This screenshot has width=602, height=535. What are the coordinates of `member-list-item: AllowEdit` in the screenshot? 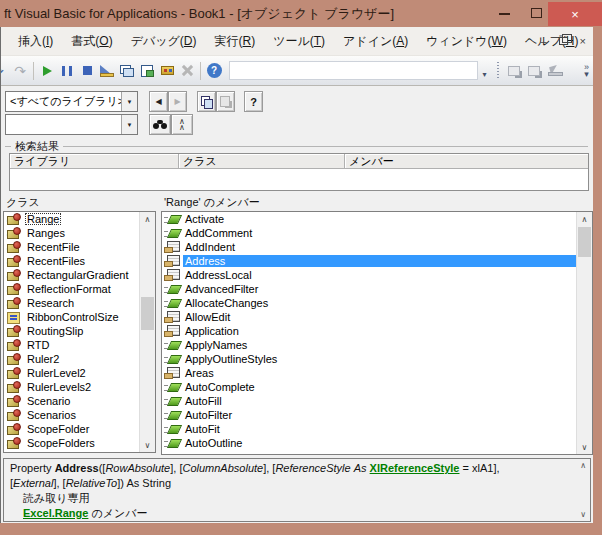 It's located at (377, 317).